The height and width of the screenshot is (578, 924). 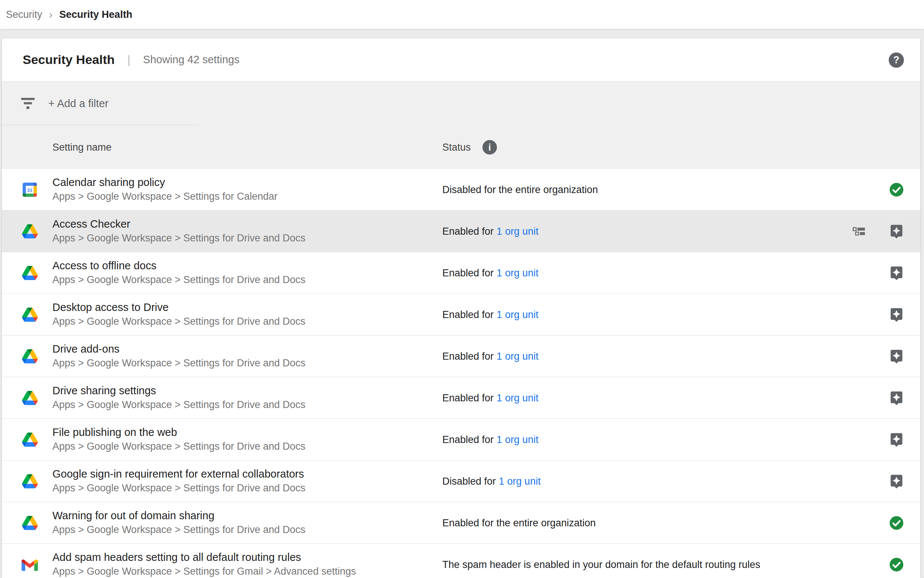 What do you see at coordinates (179, 224) in the screenshot?
I see `setting-name: Access Checker` at bounding box center [179, 224].